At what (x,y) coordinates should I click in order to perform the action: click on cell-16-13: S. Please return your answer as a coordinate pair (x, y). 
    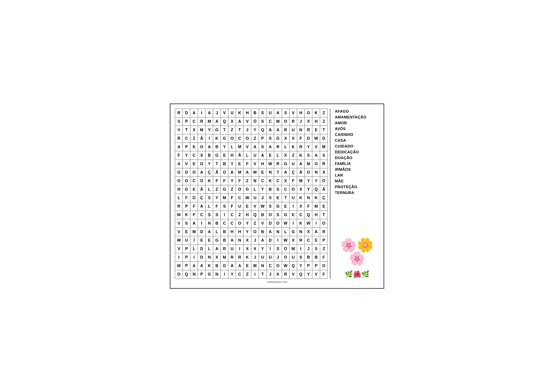
    Looking at the image, I should click on (278, 249).